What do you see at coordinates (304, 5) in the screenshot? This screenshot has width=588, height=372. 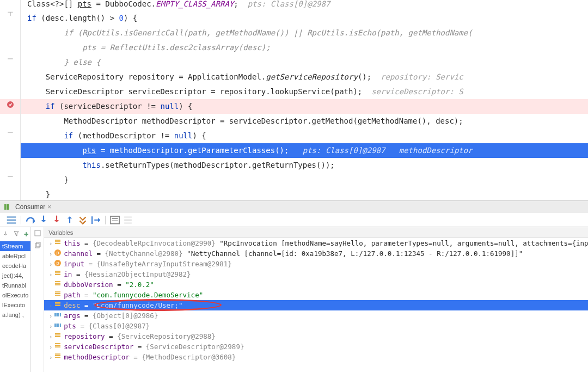 I see `code-line: Class<?>[] pts = DubboCodec.EMPTY_CLASS_…` at bounding box center [304, 5].